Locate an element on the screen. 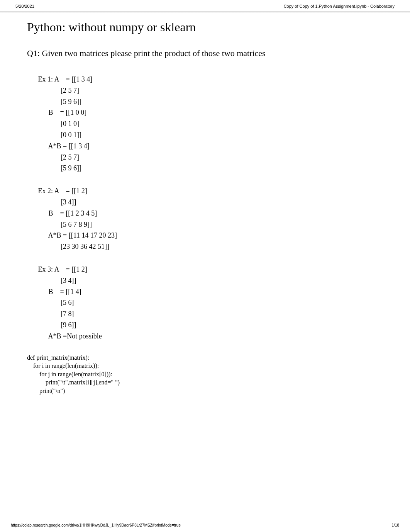 Image resolution: width=410 pixels, height=532 pixels. example-2-block: Ex 2: A = [[1 2] [3 4]] B = [[1 2 3 4 5]… is located at coordinates (210, 219).